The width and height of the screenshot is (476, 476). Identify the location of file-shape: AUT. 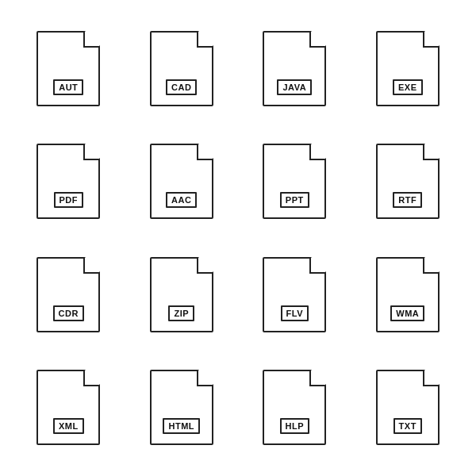
(68, 68).